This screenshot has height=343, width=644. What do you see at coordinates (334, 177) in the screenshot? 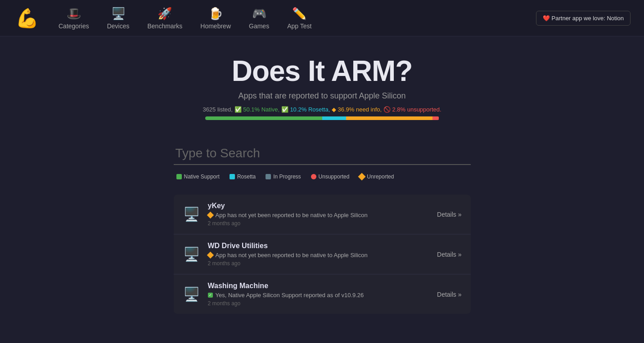
I see `filter-unsupported-label: Unsupported` at bounding box center [334, 177].